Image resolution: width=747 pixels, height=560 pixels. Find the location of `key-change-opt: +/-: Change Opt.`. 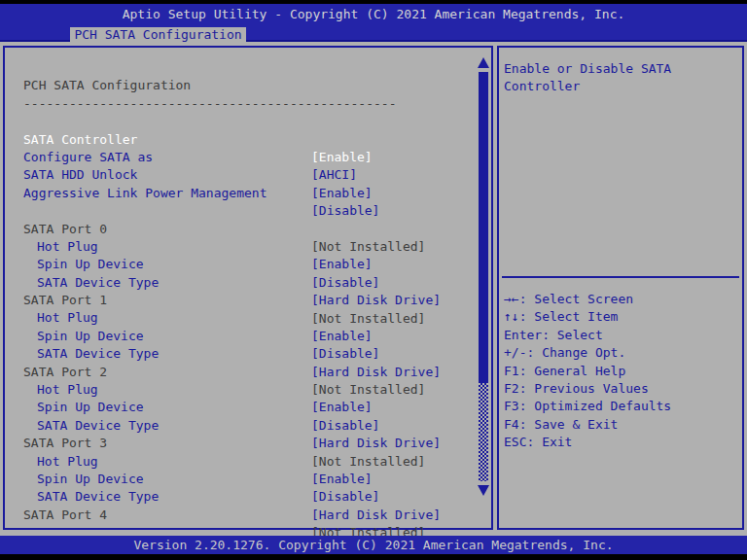

key-change-opt: +/-: Change Opt. is located at coordinates (622, 353).